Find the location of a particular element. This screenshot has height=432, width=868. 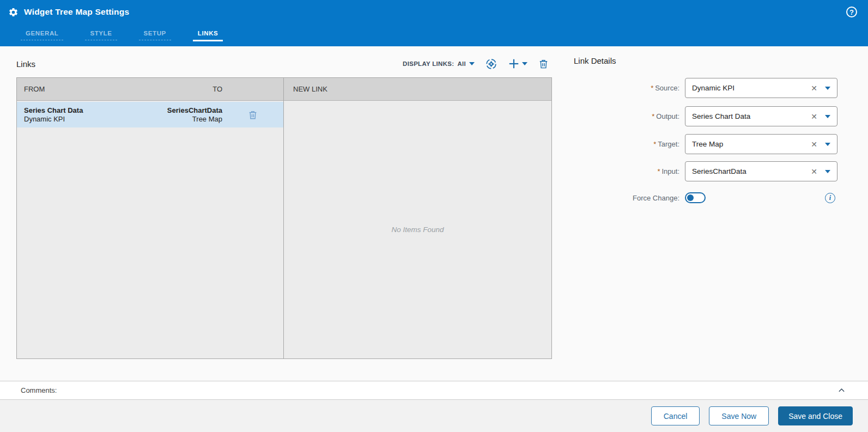

tab-setup: SETUP is located at coordinates (155, 34).